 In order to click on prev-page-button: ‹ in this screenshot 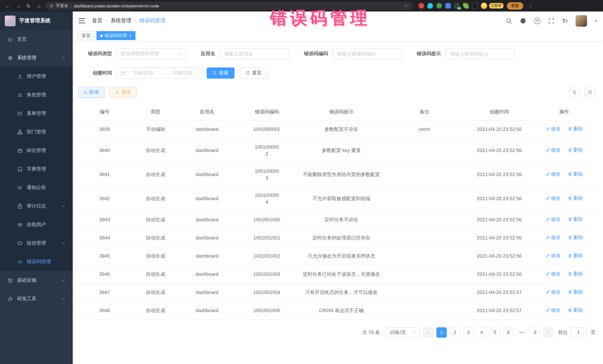, I will do `click(428, 332)`.